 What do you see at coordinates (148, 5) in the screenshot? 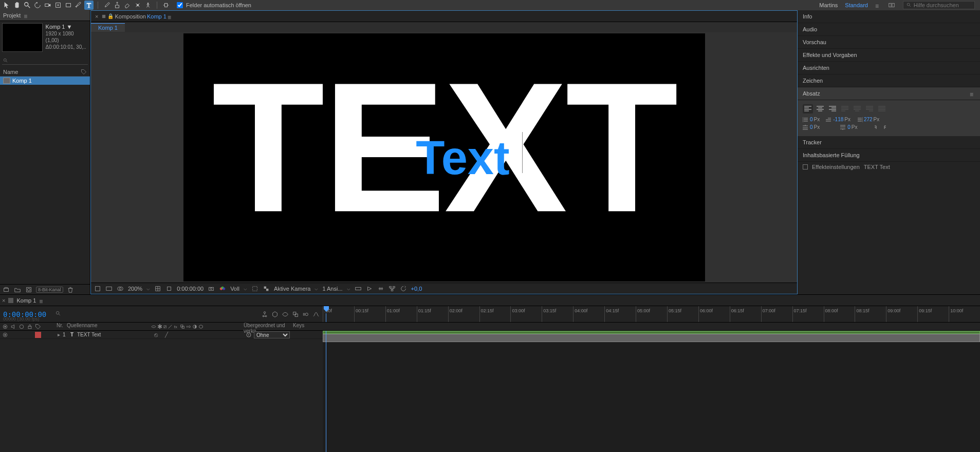
I see `puppet-tool` at bounding box center [148, 5].